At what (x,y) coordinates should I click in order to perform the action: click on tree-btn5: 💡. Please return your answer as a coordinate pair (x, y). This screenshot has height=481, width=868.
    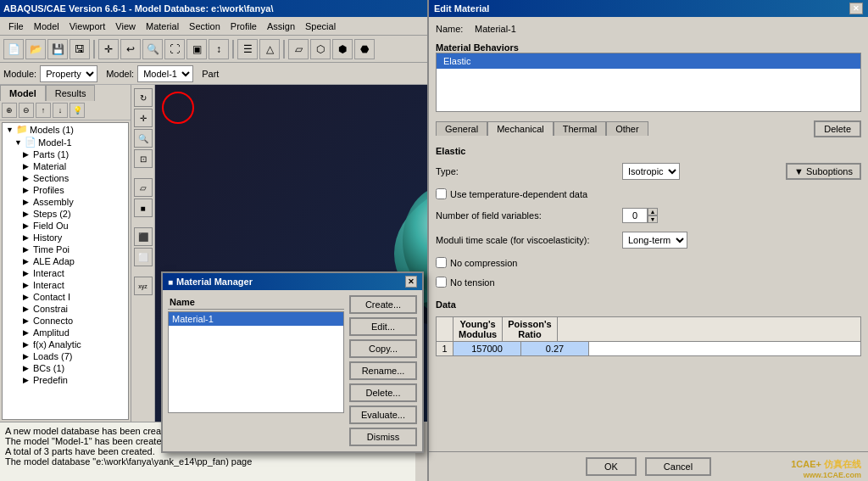
    Looking at the image, I should click on (77, 110).